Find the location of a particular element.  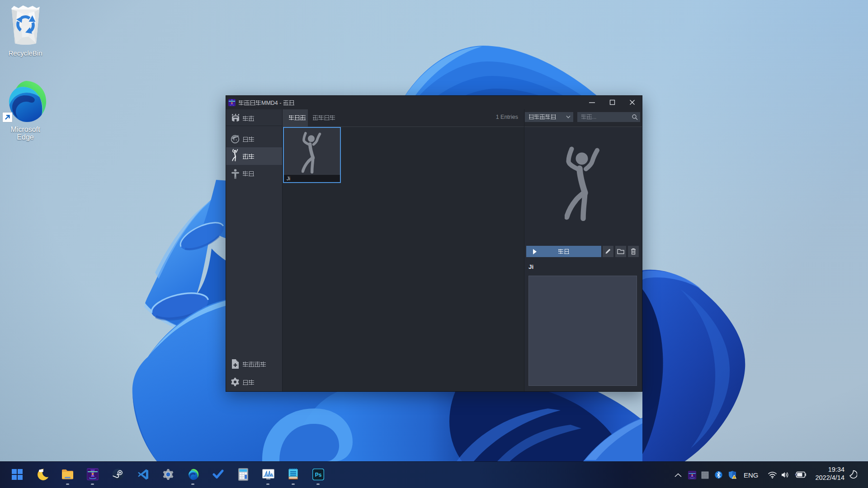

svg-text: Ps is located at coordinates (318, 475).